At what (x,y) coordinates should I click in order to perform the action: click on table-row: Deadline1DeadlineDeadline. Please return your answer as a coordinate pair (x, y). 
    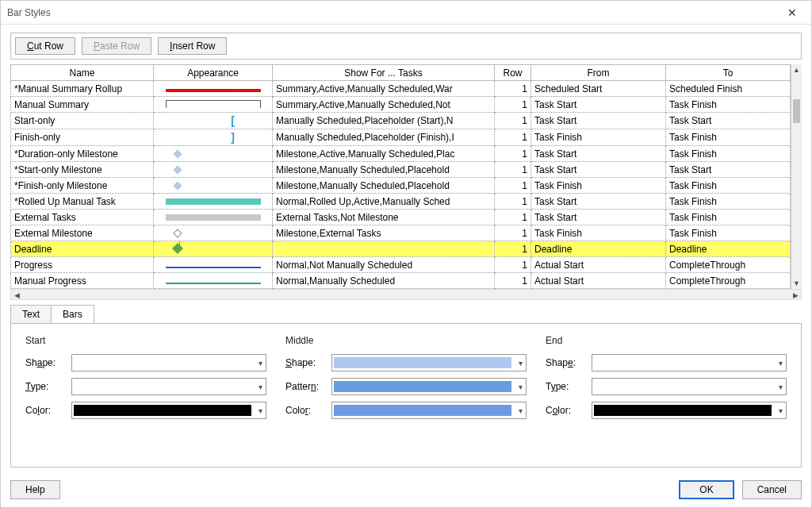
    Looking at the image, I should click on (401, 249).